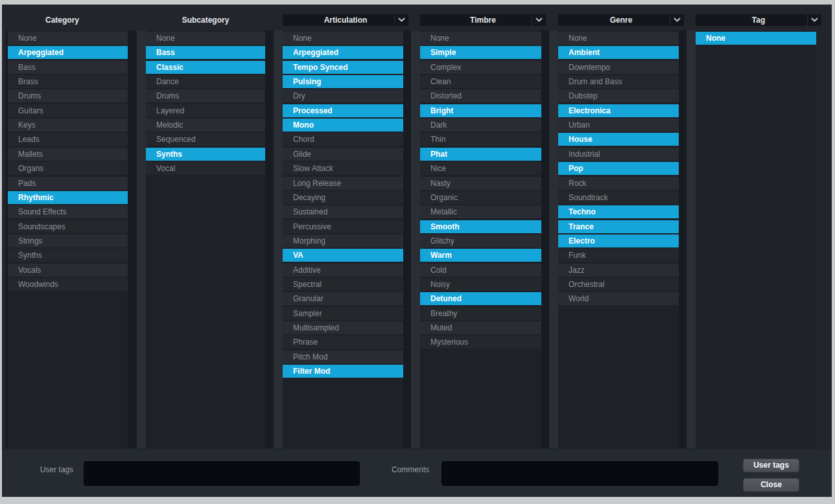  I want to click on list-item: Dubstep, so click(618, 96).